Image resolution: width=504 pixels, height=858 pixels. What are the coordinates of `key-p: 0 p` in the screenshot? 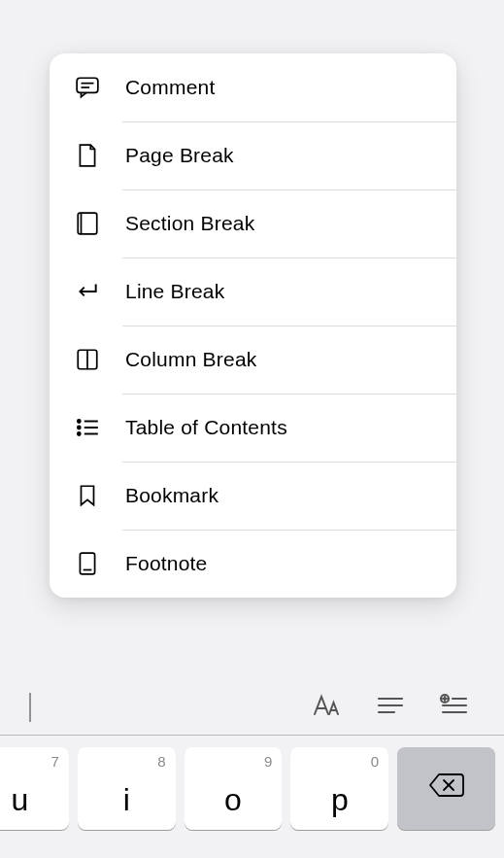 It's located at (340, 789).